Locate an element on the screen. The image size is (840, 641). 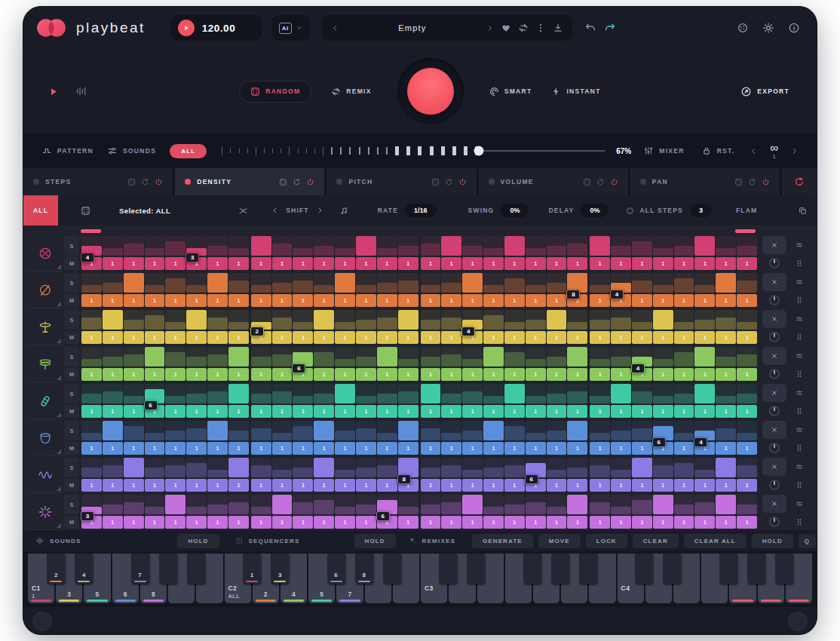
mute-button: M is located at coordinates (72, 412).